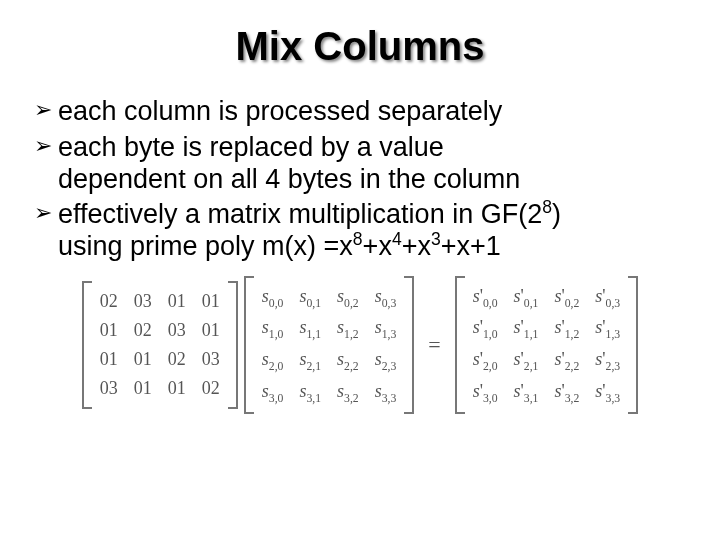 The image size is (720, 540). Describe the element at coordinates (360, 215) in the screenshot. I see `list-item: ➢ effectively a matrix multiplication in…` at that location.